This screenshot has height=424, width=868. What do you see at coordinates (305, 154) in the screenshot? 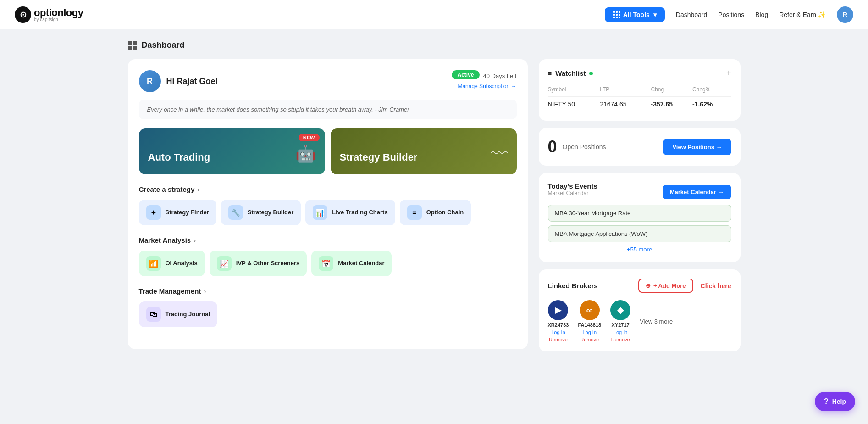
I see `robot-icon: 🤖` at bounding box center [305, 154].